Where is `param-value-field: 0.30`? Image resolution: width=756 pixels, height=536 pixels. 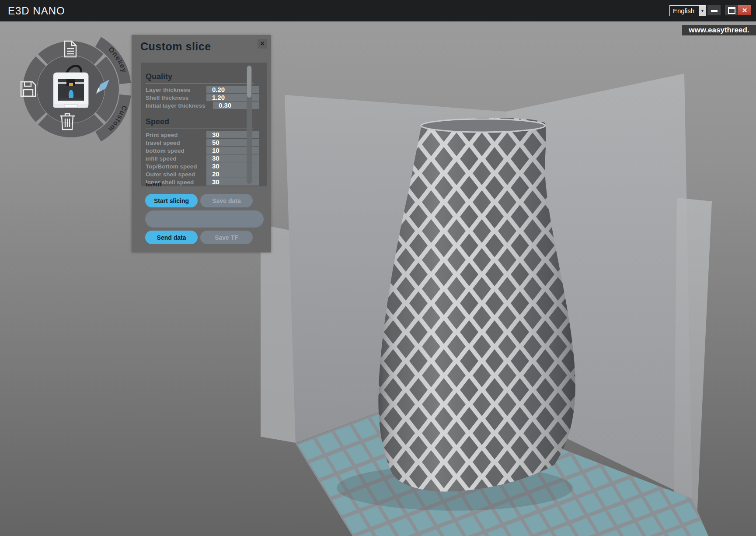 param-value-field: 0.30 is located at coordinates (236, 105).